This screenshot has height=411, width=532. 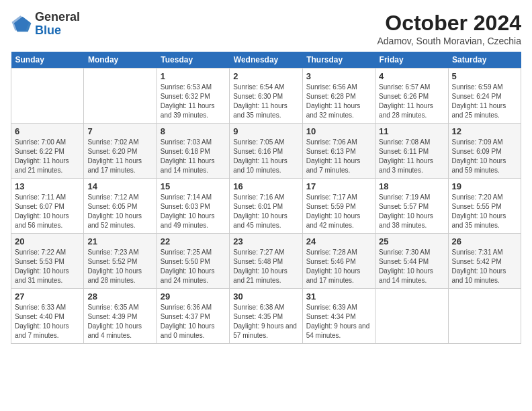 I want to click on day-info: Sunrise: 6:38 AM Sunset: 4:35 PM Dayligh…, so click(x=266, y=322).